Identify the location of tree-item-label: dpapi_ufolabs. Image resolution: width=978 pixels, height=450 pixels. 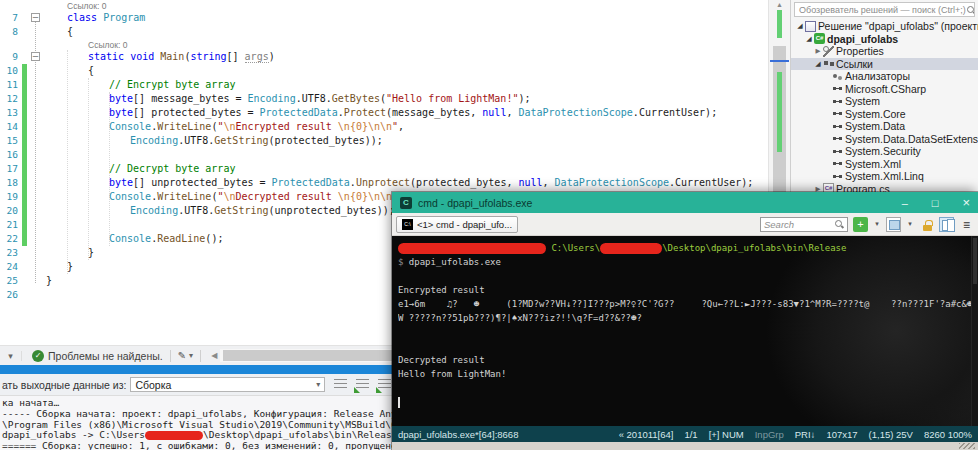
(862, 39).